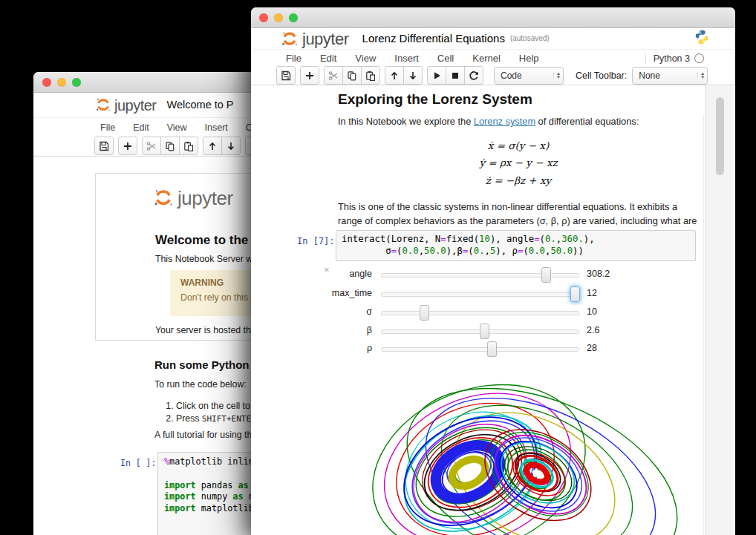 This screenshot has width=756, height=535. Describe the element at coordinates (151, 145) in the screenshot. I see `back-cut-button` at that location.